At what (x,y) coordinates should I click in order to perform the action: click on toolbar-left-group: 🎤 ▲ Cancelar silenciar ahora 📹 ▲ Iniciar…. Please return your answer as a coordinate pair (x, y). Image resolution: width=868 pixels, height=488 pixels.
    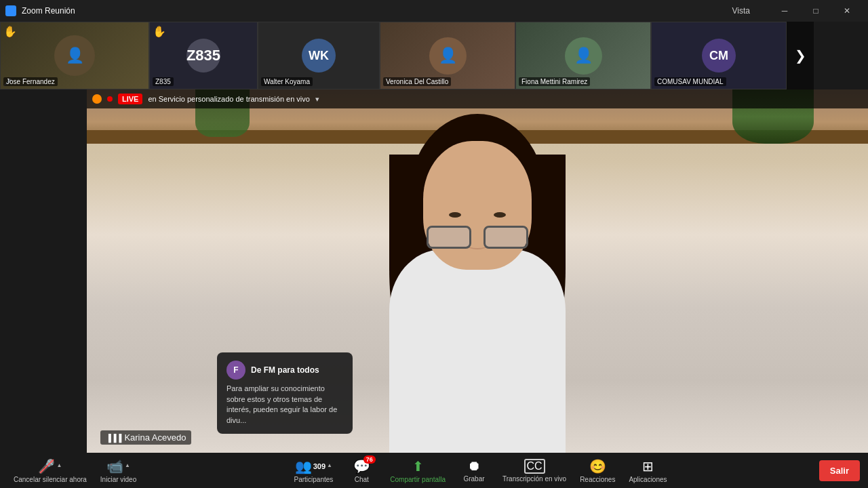
    Looking at the image, I should click on (75, 470).